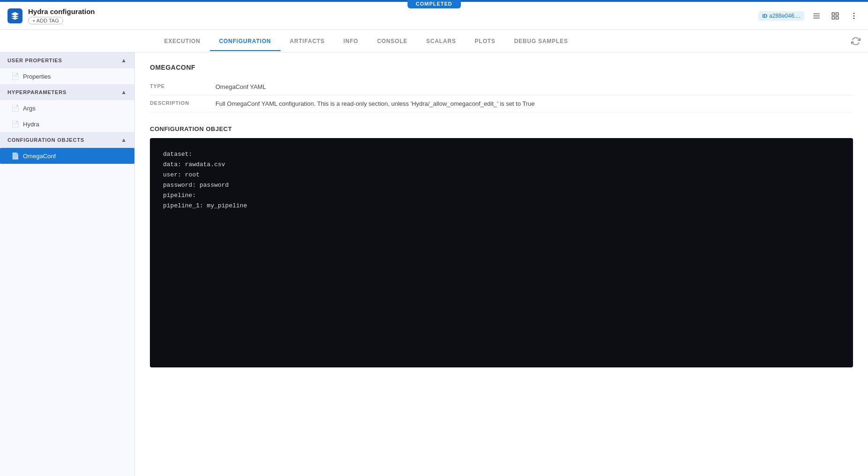 This screenshot has height=476, width=868. What do you see at coordinates (781, 16) in the screenshot?
I see `task-id: ID a288e046....` at bounding box center [781, 16].